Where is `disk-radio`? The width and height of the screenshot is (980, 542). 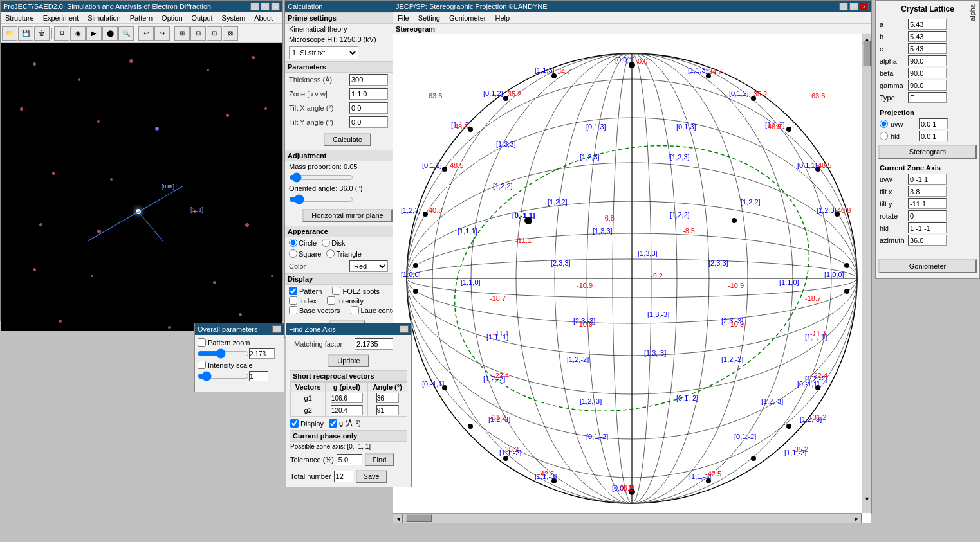 disk-radio is located at coordinates (326, 243).